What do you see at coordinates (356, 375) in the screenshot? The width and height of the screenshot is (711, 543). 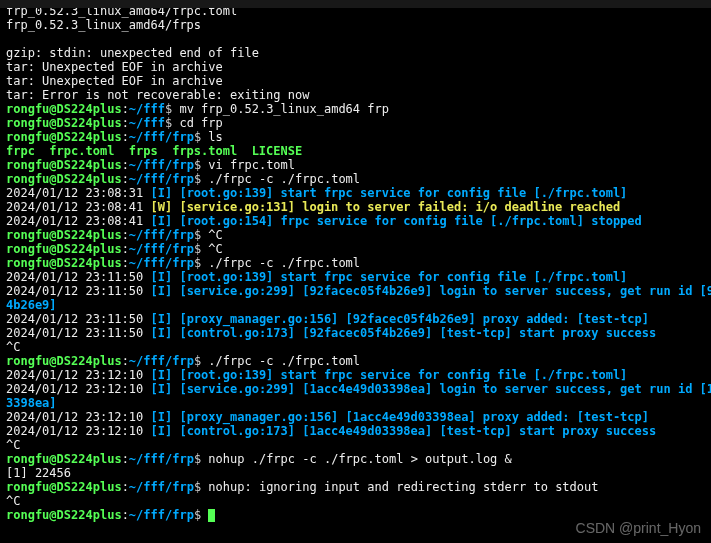 I see `log-line: 2024/01/12 23:12:10 [I] [root.go:139] st…` at bounding box center [356, 375].